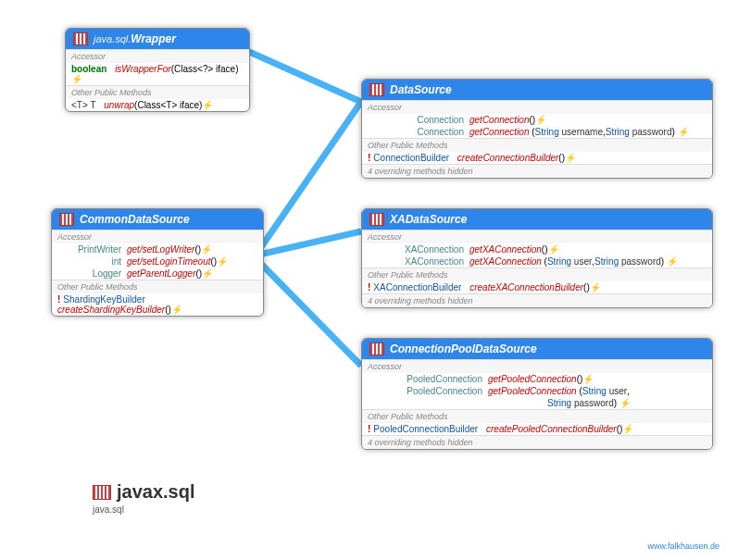  Describe the element at coordinates (169, 106) in the screenshot. I see `params: (Class<T> iface)` at that location.